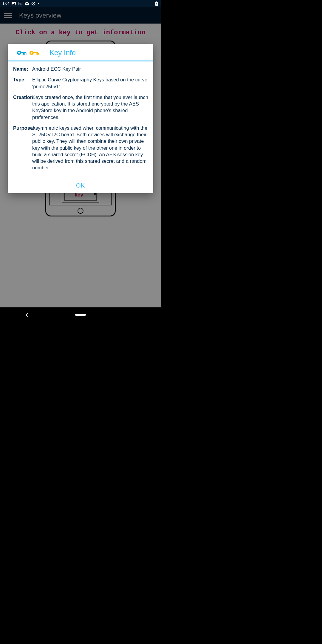 The height and width of the screenshot is (644, 322). What do you see at coordinates (38, 4) in the screenshot?
I see `more-notifications-dot` at bounding box center [38, 4].